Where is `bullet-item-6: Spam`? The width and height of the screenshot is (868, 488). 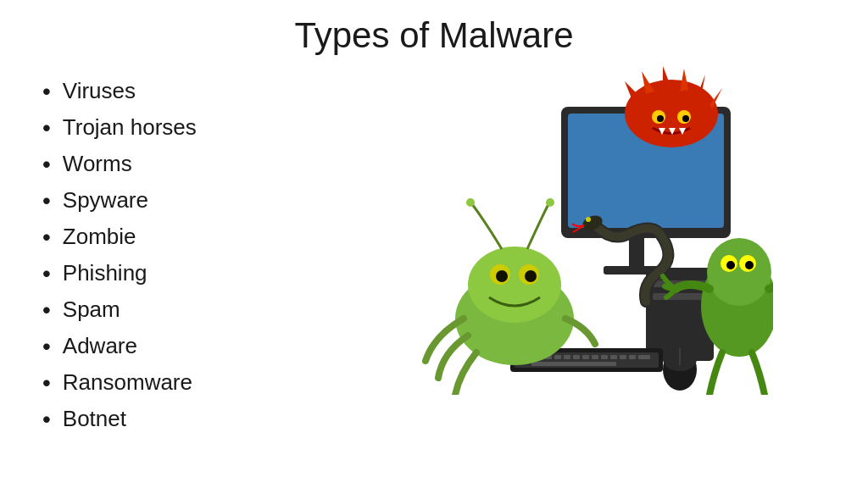 bullet-item-6: Spam is located at coordinates (195, 310).